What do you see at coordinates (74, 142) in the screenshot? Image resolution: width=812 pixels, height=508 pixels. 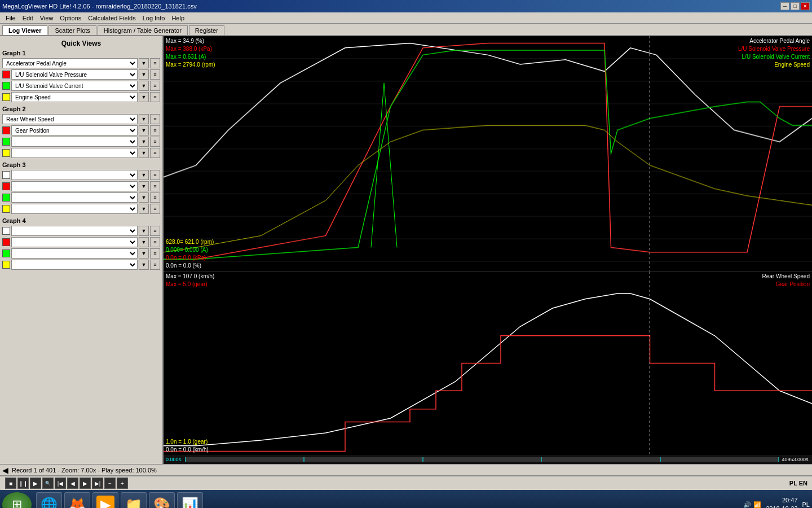 I see `graph2-select3` at bounding box center [74, 142].